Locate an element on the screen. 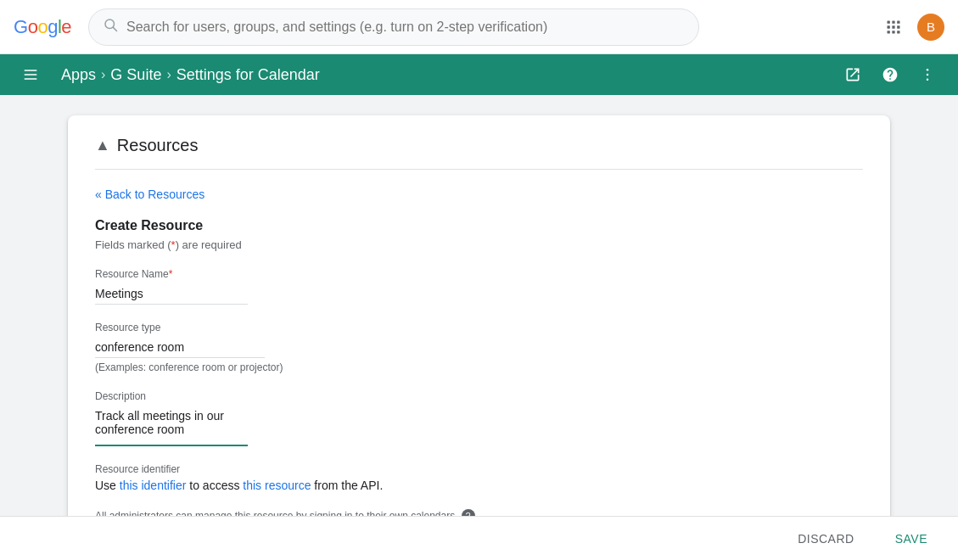 The width and height of the screenshot is (958, 560). admin-note: All administrators can manage this resou… is located at coordinates (479, 512).